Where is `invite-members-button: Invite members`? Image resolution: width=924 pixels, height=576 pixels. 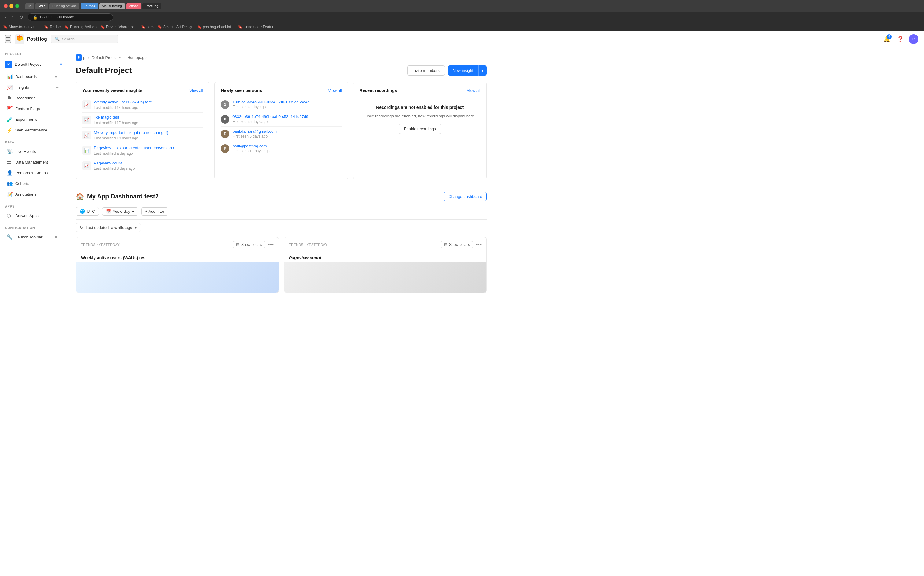 invite-members-button: Invite members is located at coordinates (426, 70).